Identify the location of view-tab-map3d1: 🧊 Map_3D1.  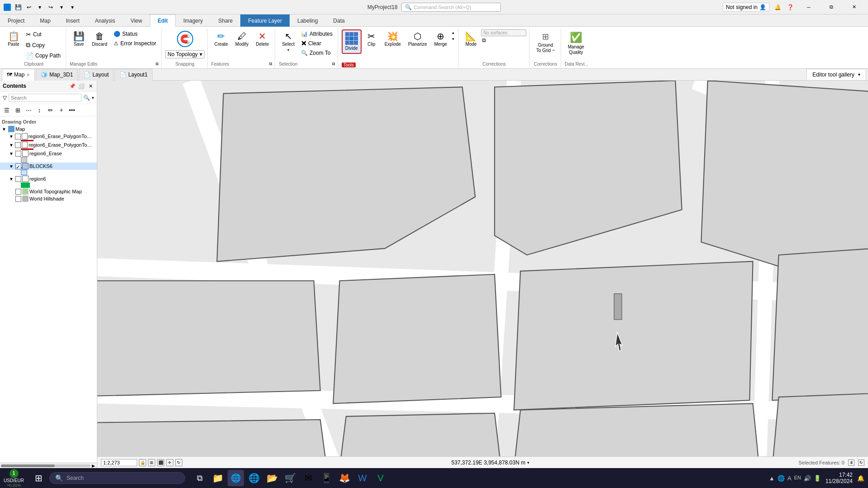
(57, 75).